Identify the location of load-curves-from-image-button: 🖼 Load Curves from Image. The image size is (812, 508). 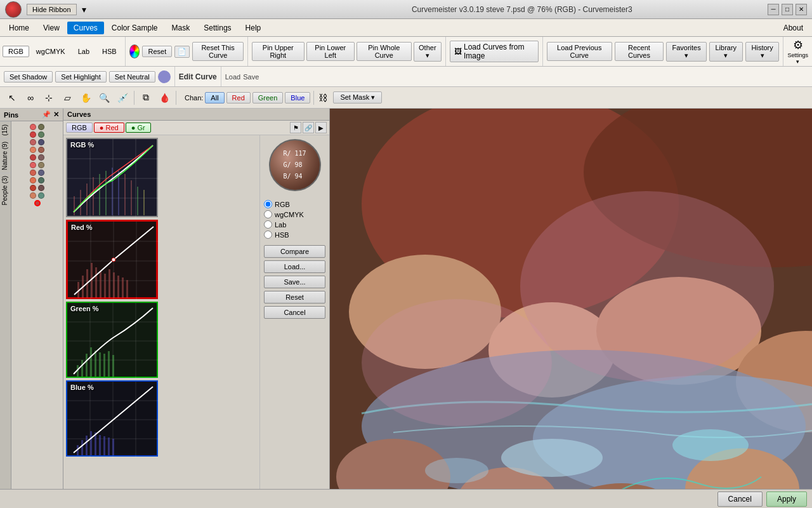
(494, 51).